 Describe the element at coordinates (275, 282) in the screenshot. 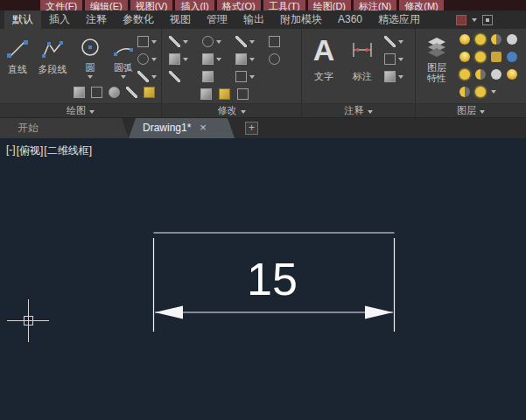

I see `dimension-entity: 15` at that location.